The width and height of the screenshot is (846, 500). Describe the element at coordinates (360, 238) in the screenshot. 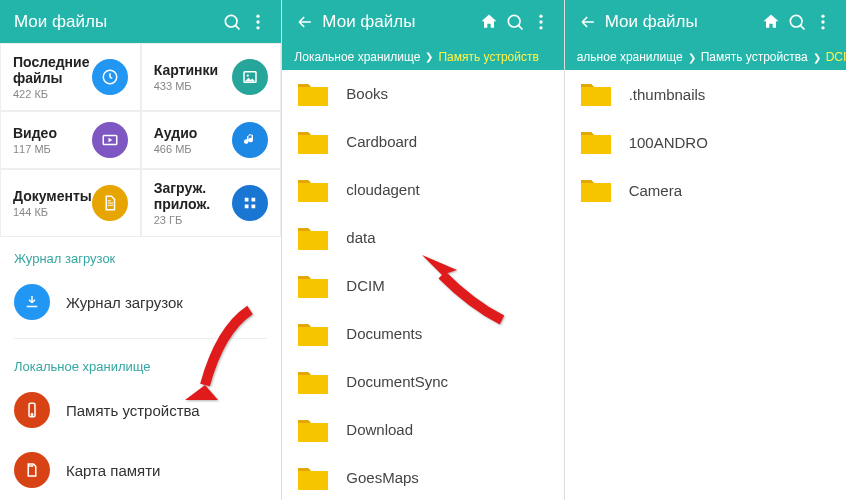

I see `folder-name: data` at that location.